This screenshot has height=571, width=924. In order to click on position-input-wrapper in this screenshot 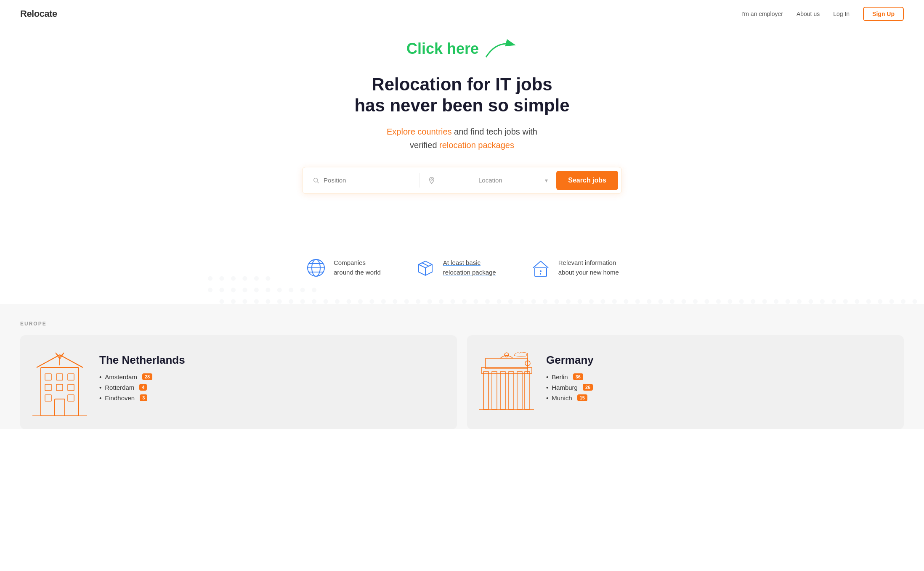, I will do `click(363, 180)`.